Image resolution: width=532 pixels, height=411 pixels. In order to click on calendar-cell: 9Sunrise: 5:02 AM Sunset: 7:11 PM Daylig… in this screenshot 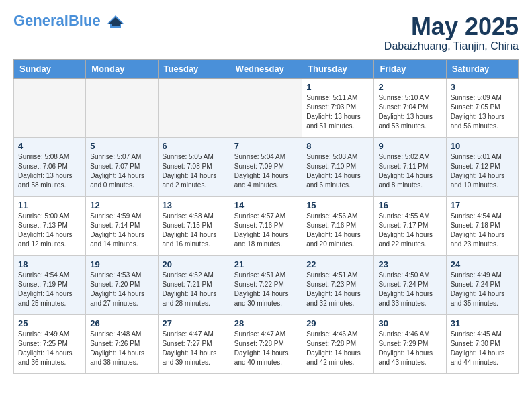, I will do `click(410, 167)`.